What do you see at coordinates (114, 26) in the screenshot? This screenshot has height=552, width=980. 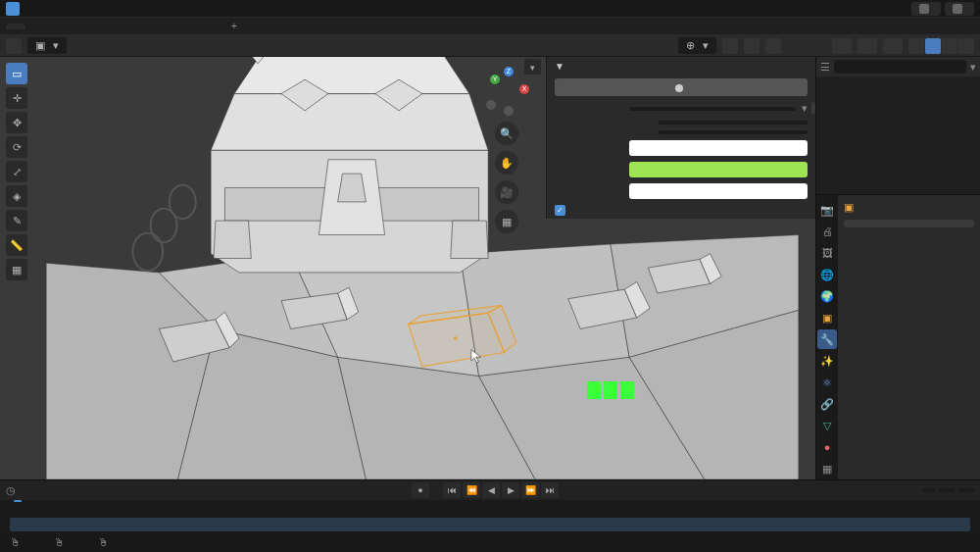 I see `ws-shading` at bounding box center [114, 26].